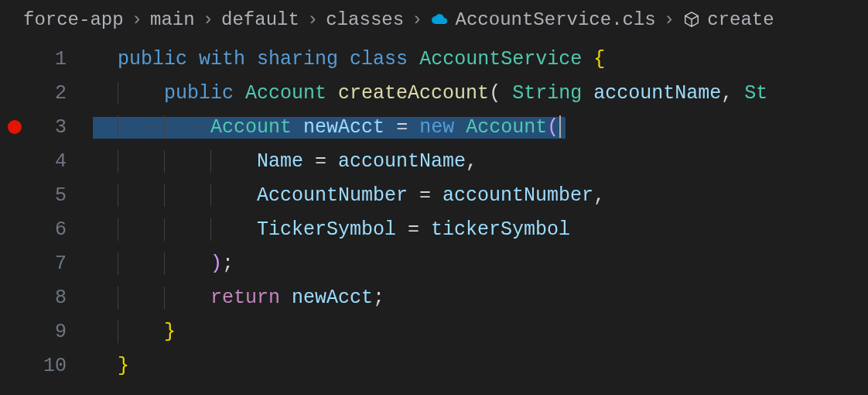  What do you see at coordinates (53, 263) in the screenshot?
I see `line-number: 7` at bounding box center [53, 263].